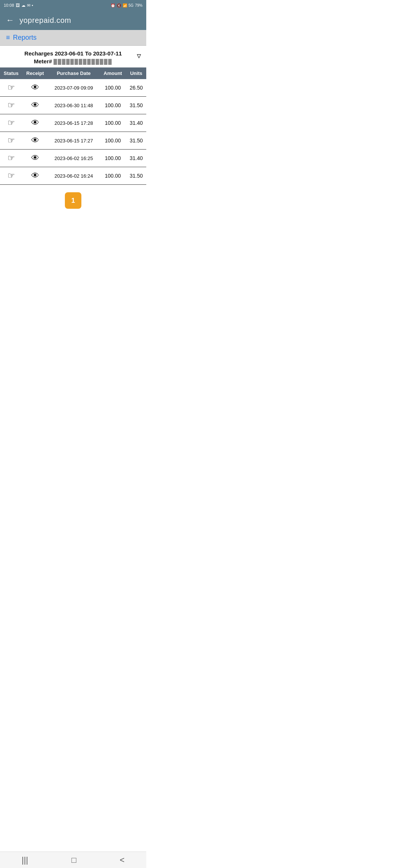 This screenshot has height=868, width=405. Describe the element at coordinates (25, 37) in the screenshot. I see `reports-label: Reports` at that location.